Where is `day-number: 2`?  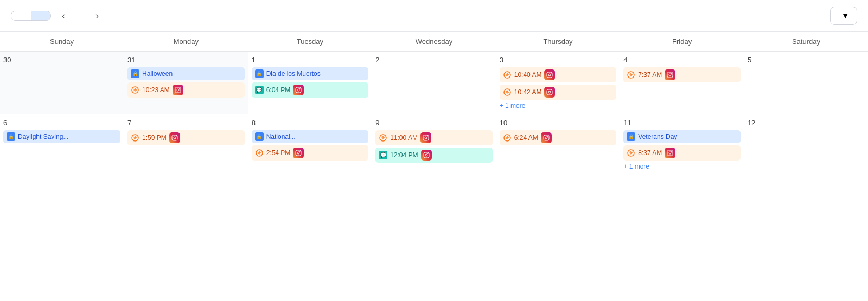
day-number: 2 is located at coordinates (434, 60).